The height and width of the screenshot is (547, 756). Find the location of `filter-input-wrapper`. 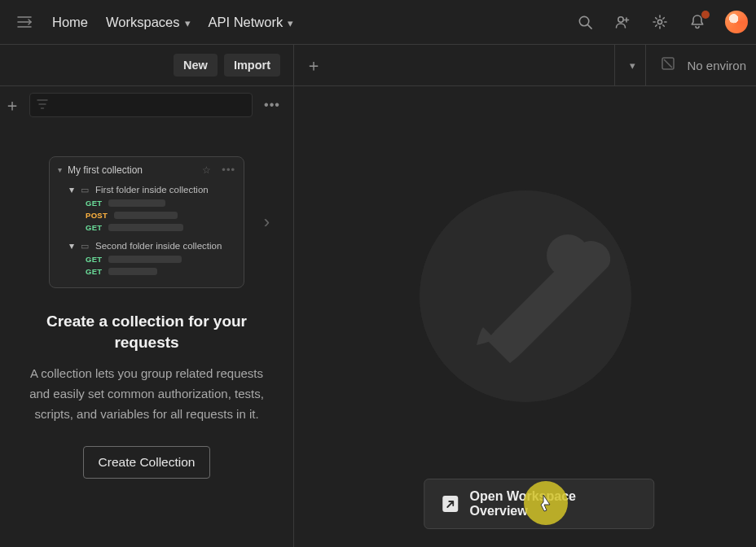

filter-input-wrapper is located at coordinates (141, 105).